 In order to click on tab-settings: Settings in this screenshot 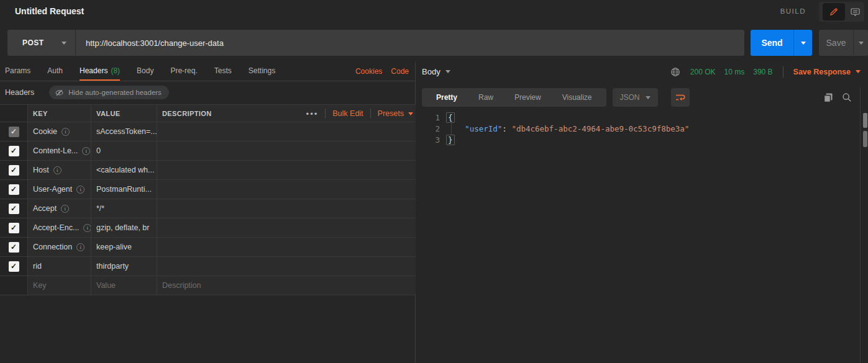, I will do `click(262, 71)`.